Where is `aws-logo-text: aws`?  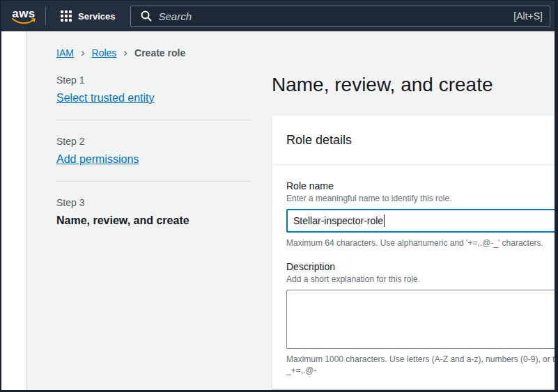 aws-logo-text: aws is located at coordinates (24, 14).